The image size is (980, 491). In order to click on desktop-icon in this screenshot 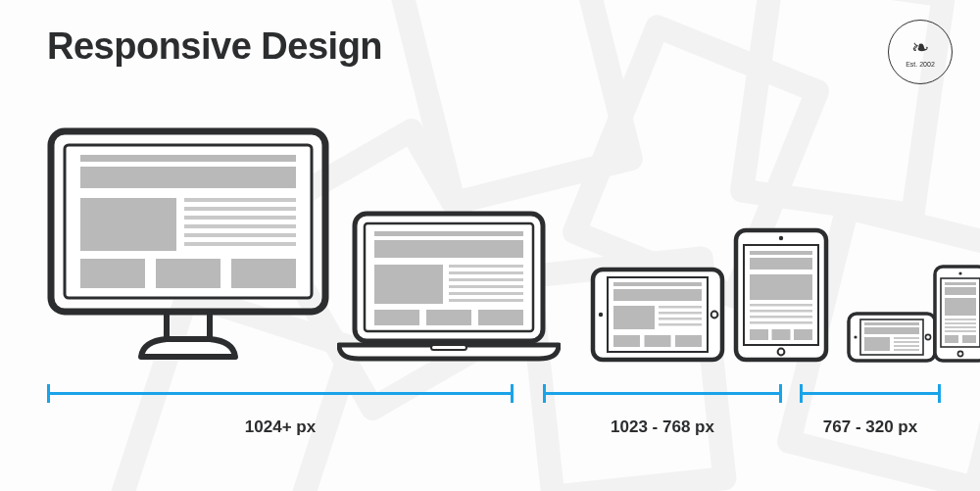, I will do `click(188, 245)`.